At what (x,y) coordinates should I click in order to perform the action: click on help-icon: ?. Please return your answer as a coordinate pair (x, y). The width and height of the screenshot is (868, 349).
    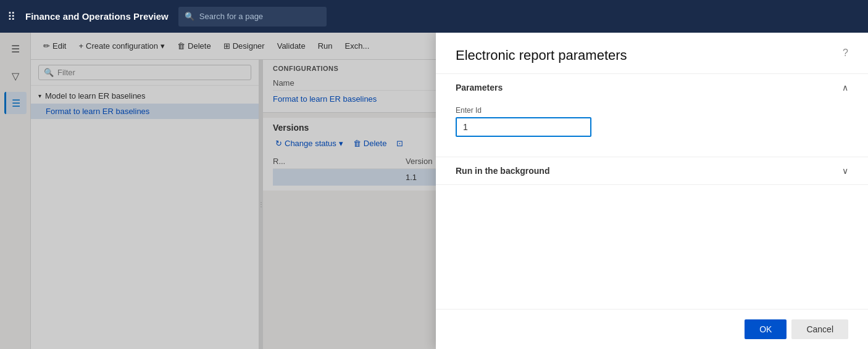
    Looking at the image, I should click on (846, 53).